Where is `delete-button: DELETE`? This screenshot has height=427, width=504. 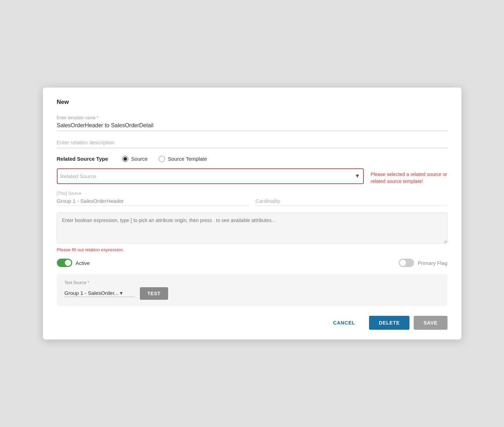 delete-button: DELETE is located at coordinates (389, 323).